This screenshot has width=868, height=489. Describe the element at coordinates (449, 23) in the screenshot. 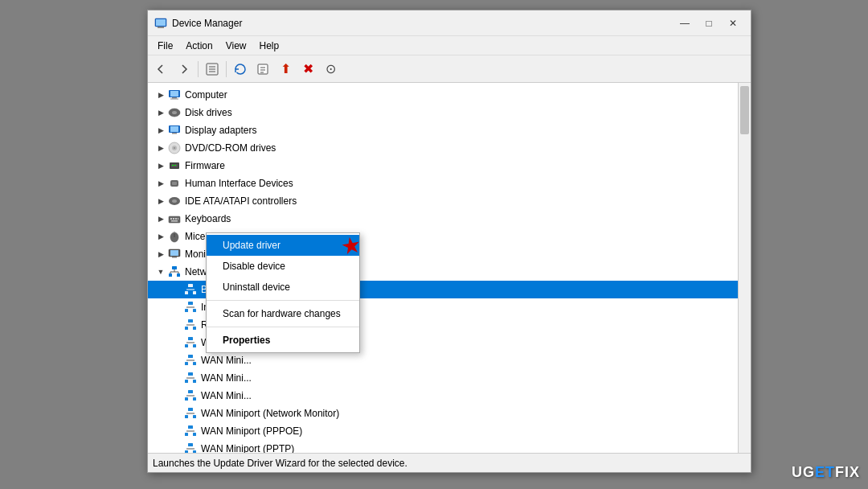

I see `title-bar: Device Manager — □ ✕` at that location.